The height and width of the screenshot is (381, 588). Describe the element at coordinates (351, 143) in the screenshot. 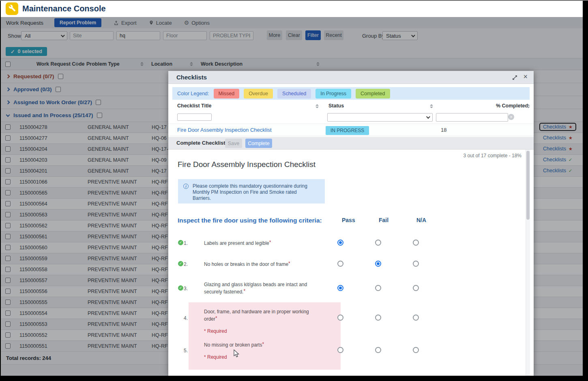

I see `checklist-action-bar: Complete Checklist Save Complete` at that location.